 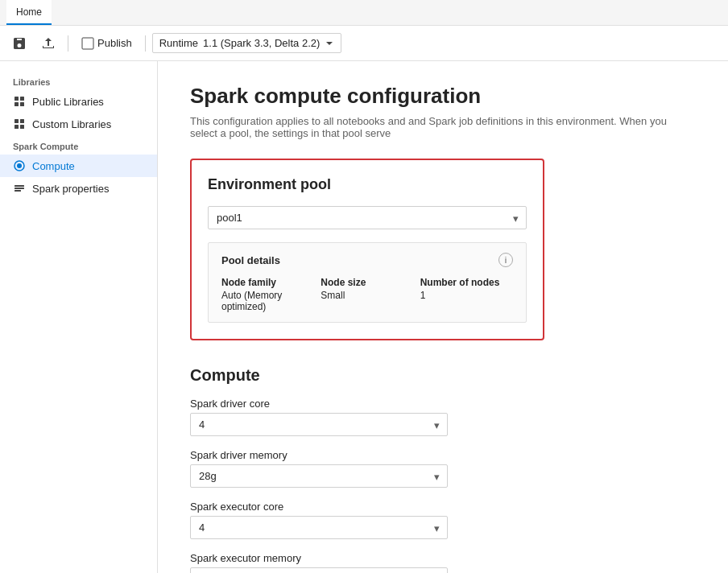 I want to click on spark-properties-icon, so click(x=19, y=188).